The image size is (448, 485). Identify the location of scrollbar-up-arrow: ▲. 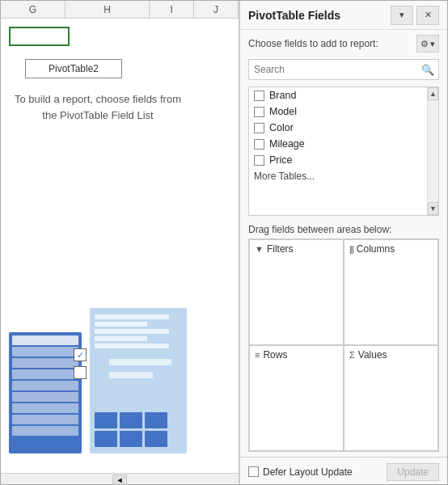
(433, 94).